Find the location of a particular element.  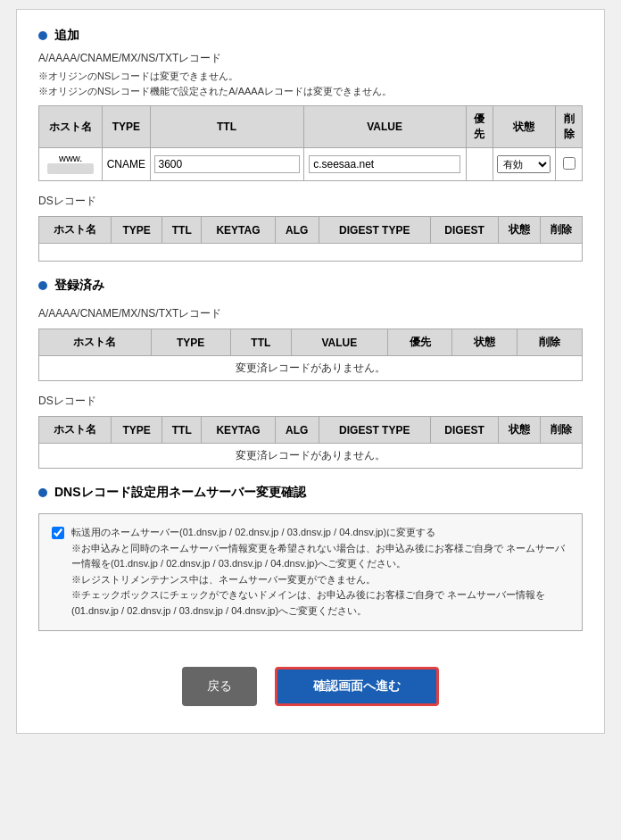

add-ds-table: ホスト名 TYPE TTL KEYTAG ALG DIGEST TYPE DIG… is located at coordinates (310, 239).